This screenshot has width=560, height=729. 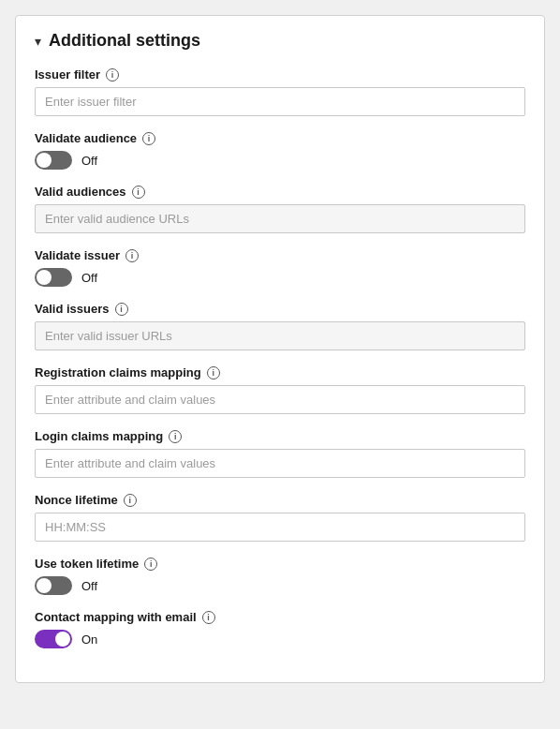 What do you see at coordinates (280, 268) in the screenshot?
I see `validate-issuer-group: Validate issuer i Off` at bounding box center [280, 268].